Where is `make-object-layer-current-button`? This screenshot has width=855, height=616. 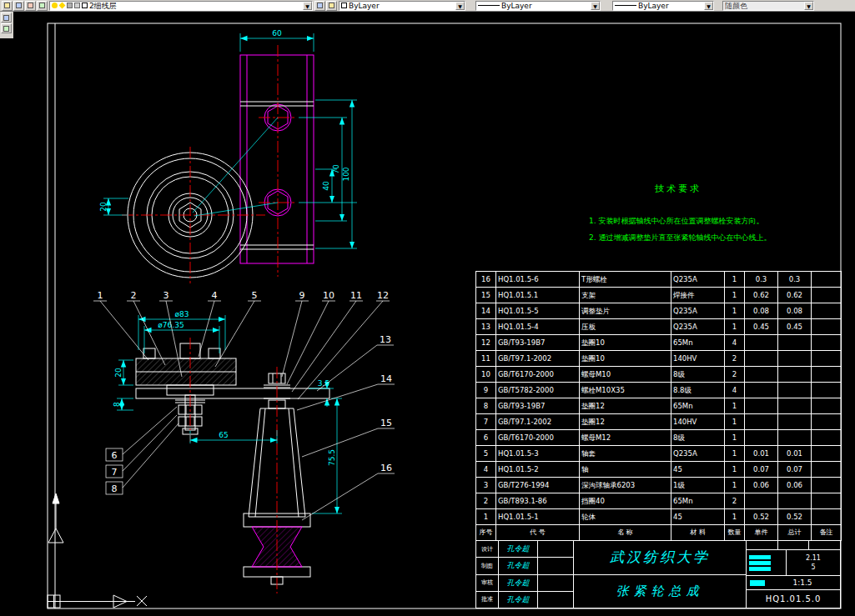
make-object-layer-current-button is located at coordinates (7, 6).